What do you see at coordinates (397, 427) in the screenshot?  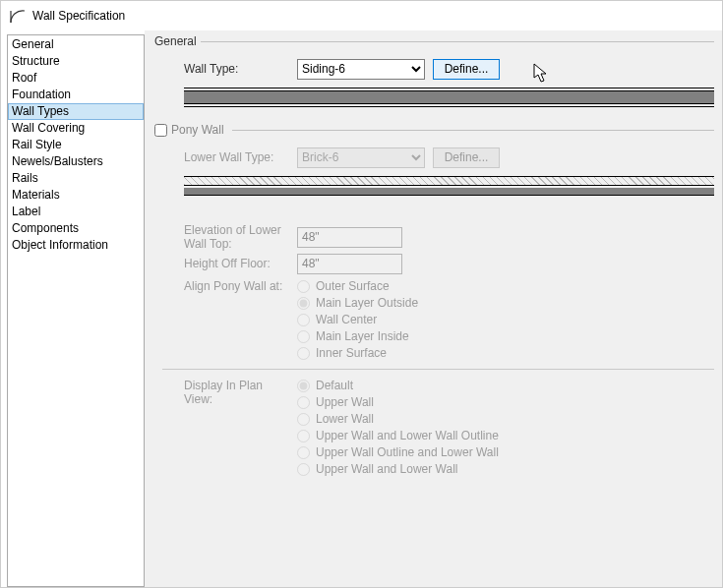 I see `display-radio-group: DefaultUpper WallLower WallUpper Wall an…` at bounding box center [397, 427].